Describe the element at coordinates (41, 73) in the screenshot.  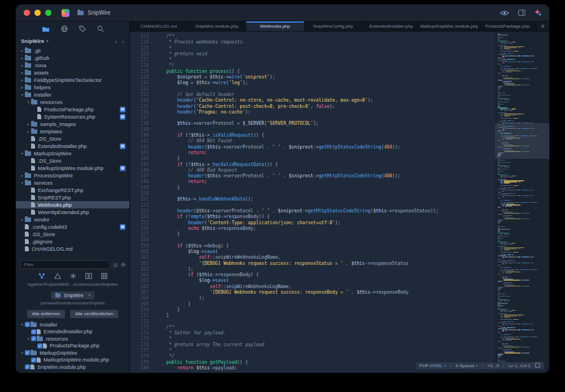
I see `tree-item-label: assets` at that location.